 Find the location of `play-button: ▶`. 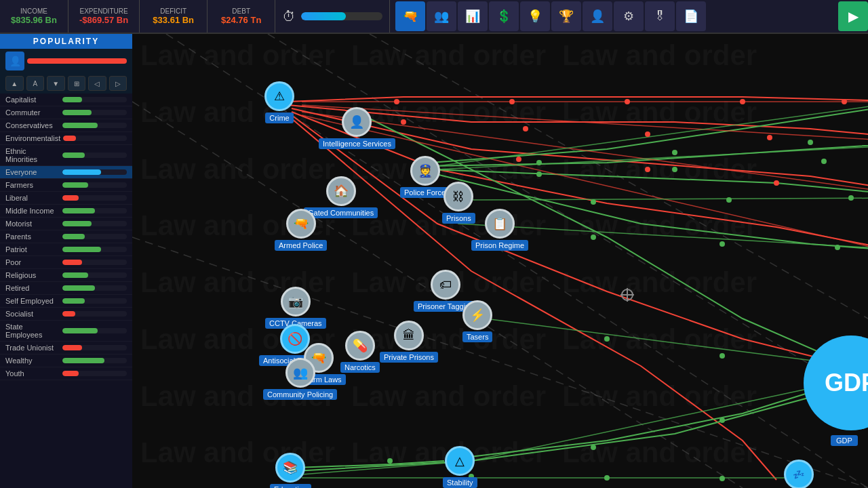

play-button: ▶ is located at coordinates (853, 16).